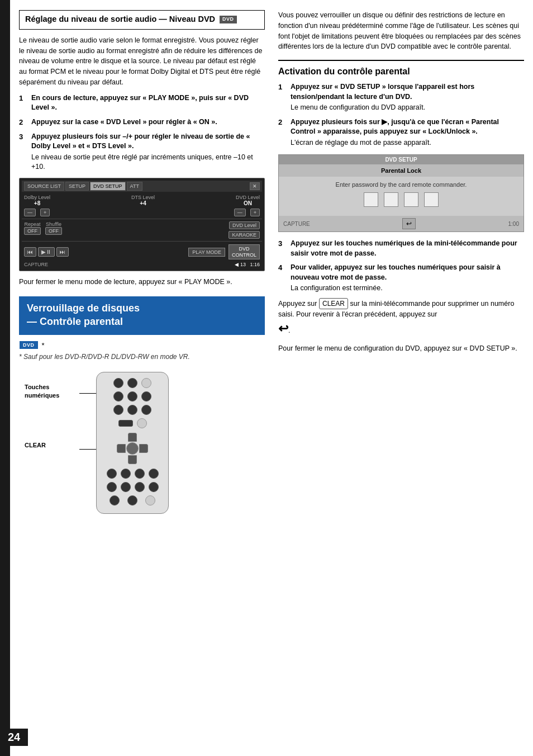  I want to click on tab-dvd-setup: DVD SETUP, so click(108, 186).